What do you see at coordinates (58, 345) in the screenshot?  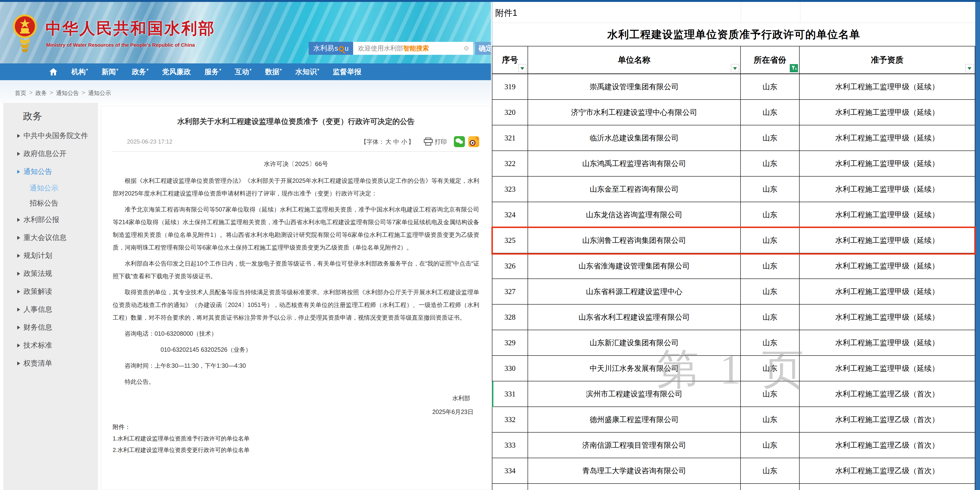 I see `sidebar-item-13: 技术标准` at bounding box center [58, 345].